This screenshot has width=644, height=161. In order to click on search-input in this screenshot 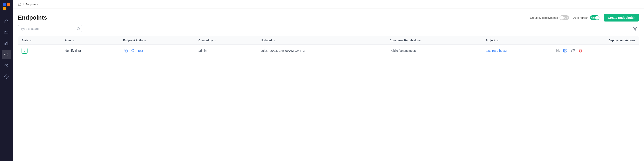, I will do `click(50, 29)`.